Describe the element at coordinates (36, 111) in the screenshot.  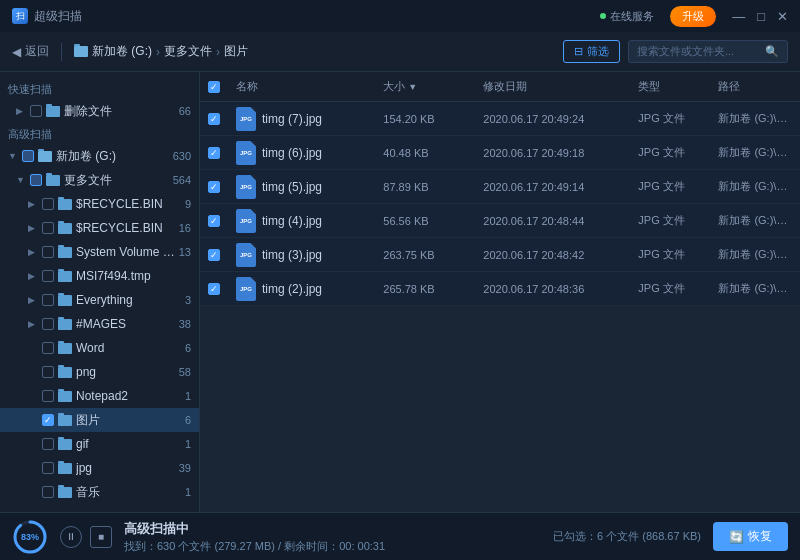
I see `deleted-checkbox` at that location.